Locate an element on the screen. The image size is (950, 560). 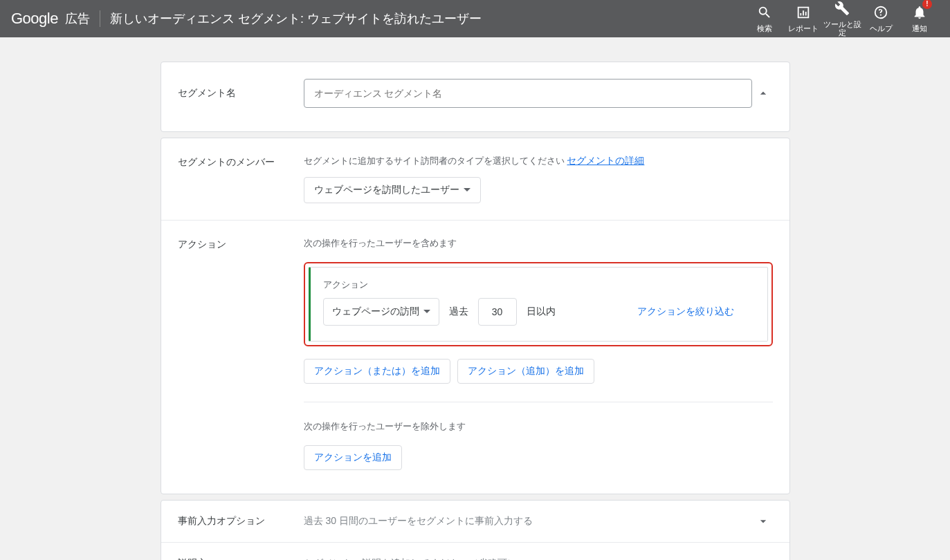
past-label: 過去 is located at coordinates (459, 312).